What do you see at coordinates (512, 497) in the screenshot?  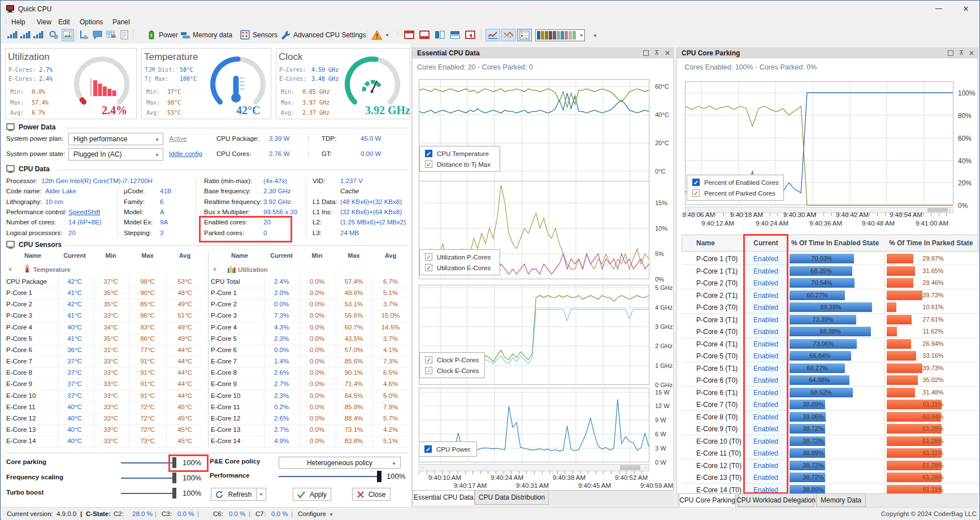 I see `tab-cpu-data-distribution: CPU Data Distribution` at bounding box center [512, 497].